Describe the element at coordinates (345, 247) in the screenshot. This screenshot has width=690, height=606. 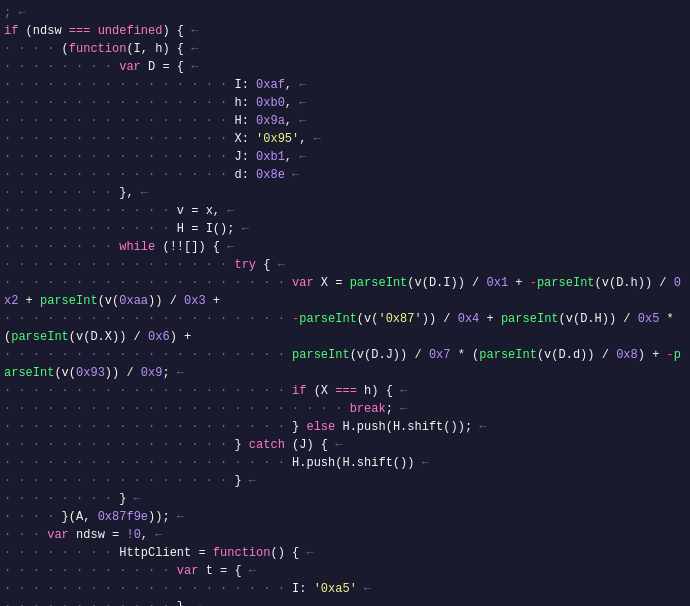
I see `line-14: · · · · · · · · while (!![]) { ←` at that location.